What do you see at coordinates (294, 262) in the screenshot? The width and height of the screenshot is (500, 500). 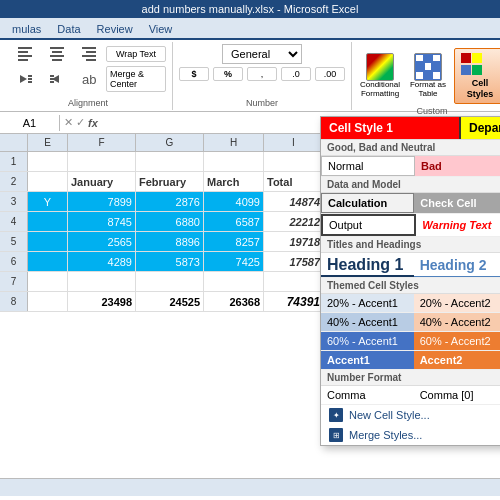 I see `cell-i6: 17587` at bounding box center [294, 262].